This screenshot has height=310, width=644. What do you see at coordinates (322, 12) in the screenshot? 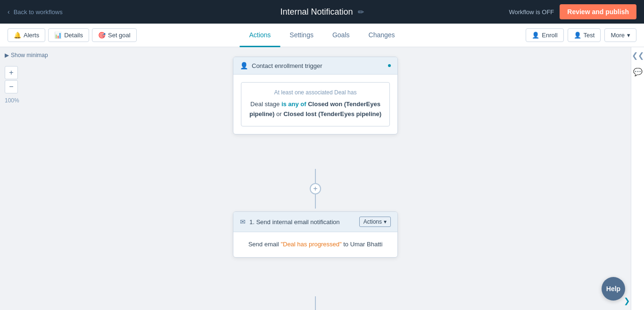
I see `workflow-title-area: Internal Notification ✏` at bounding box center [322, 12].